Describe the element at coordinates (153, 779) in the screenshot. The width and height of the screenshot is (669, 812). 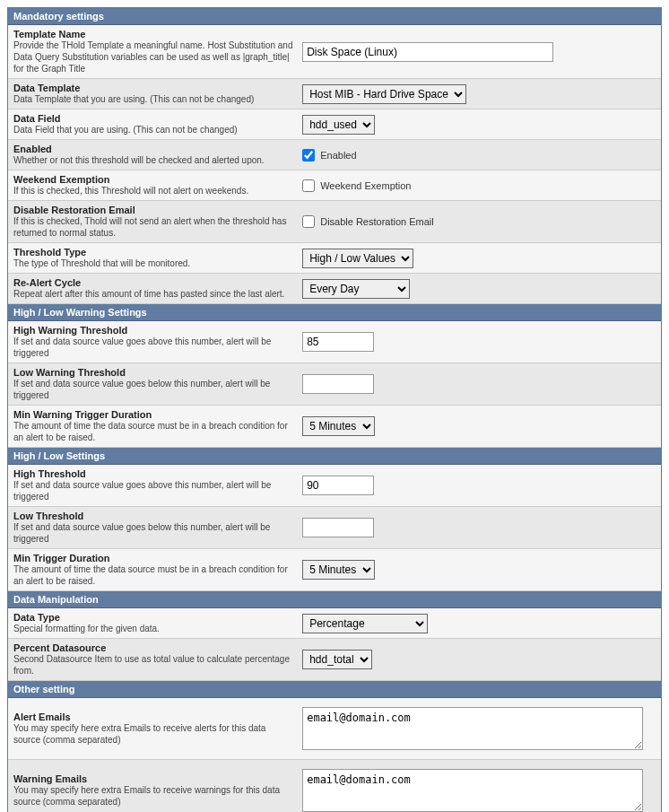
I see `warning-emails-label: Warning Emails` at that location.